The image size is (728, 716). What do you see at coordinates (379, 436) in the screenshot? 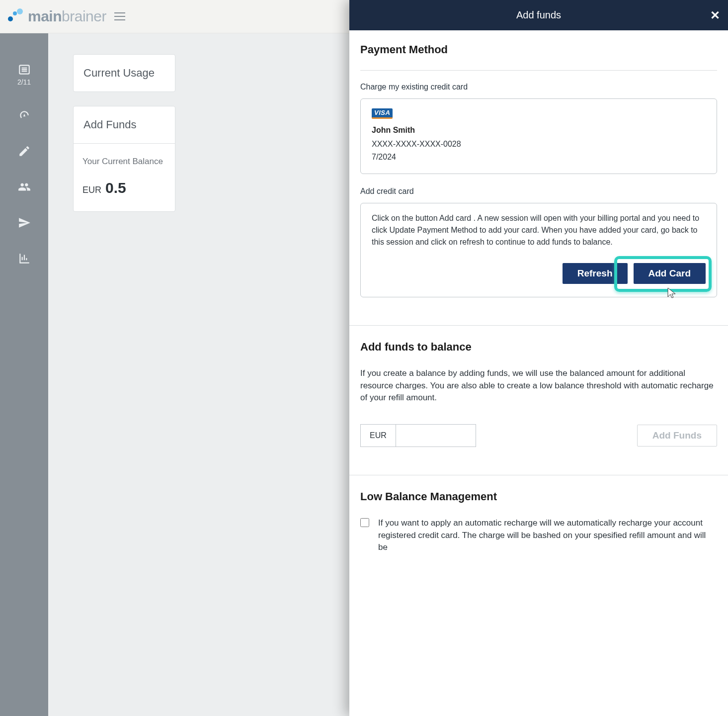
I see `amount-currency: EUR` at bounding box center [379, 436].